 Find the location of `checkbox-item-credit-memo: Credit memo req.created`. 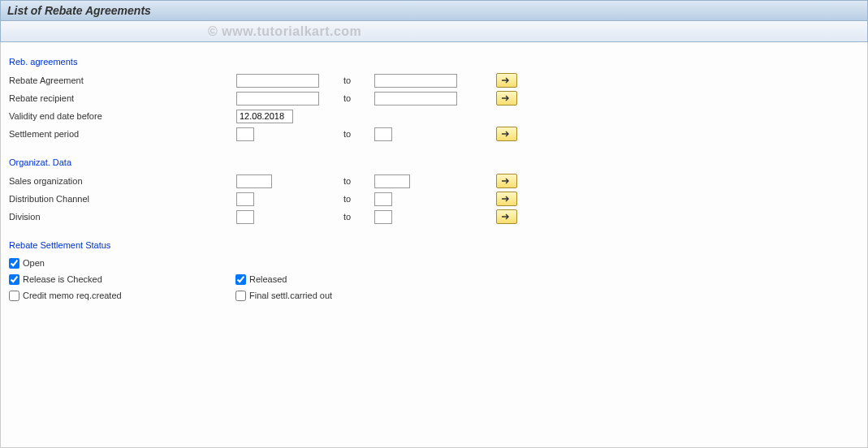

checkbox-item-credit-memo: Credit memo req.created is located at coordinates (120, 295).